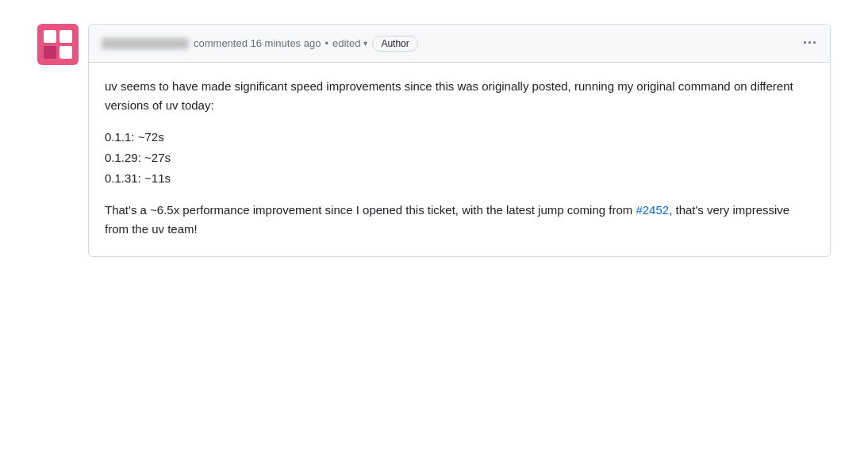 This screenshot has height=476, width=868. What do you see at coordinates (652, 209) in the screenshot?
I see `issue-link: #2452` at bounding box center [652, 209].